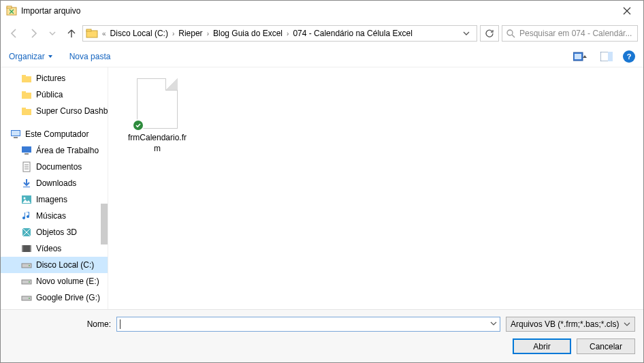  What do you see at coordinates (27, 151) in the screenshot?
I see `desktop-icon` at bounding box center [27, 151].